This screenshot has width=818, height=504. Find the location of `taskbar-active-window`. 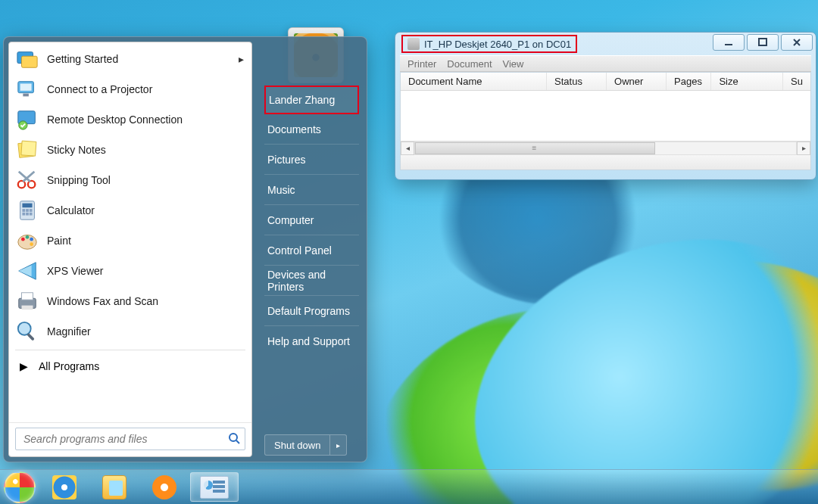

taskbar-active-window is located at coordinates (214, 487).